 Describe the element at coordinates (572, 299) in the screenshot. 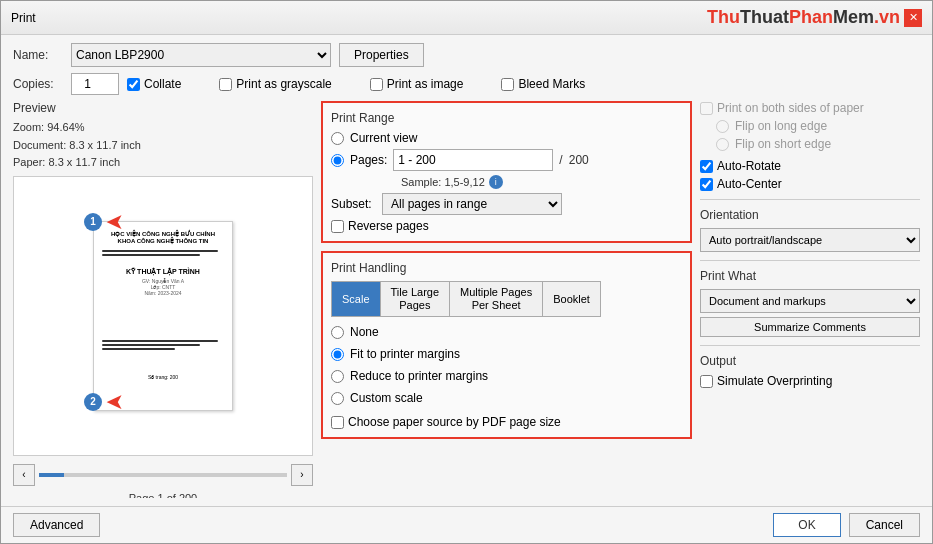

I see `tab-booklet: Booklet` at that location.